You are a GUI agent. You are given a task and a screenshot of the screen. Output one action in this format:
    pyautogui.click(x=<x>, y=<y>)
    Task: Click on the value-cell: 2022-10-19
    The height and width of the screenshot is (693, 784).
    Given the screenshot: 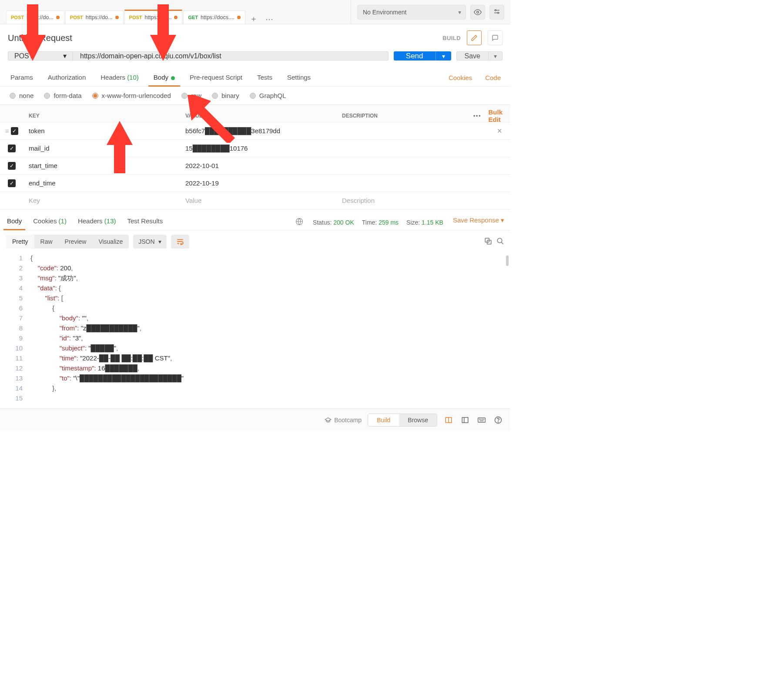 What is the action you would take?
    pyautogui.click(x=258, y=183)
    